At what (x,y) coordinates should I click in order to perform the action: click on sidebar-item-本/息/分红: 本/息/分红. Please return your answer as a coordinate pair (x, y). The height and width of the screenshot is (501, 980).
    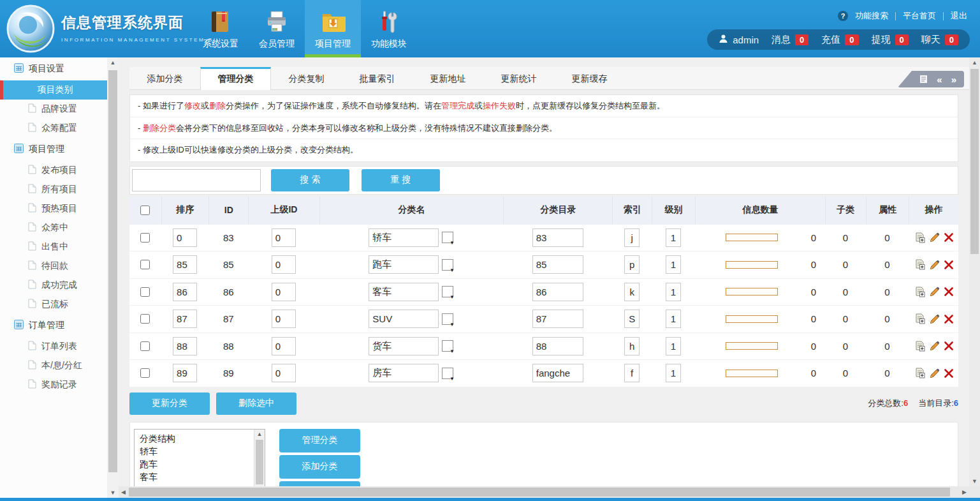
    Looking at the image, I should click on (54, 366).